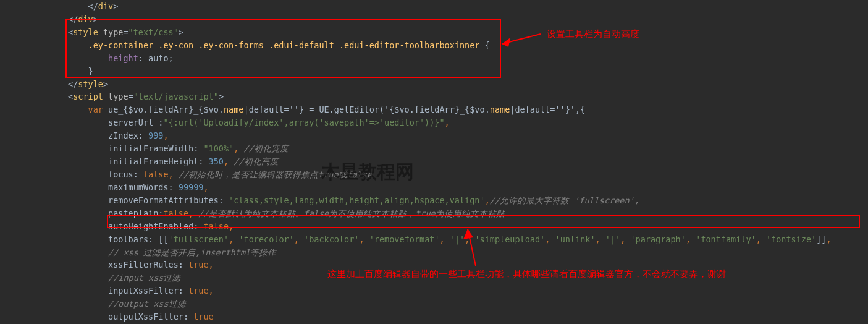 The height and width of the screenshot is (324, 868). Describe the element at coordinates (96, 109) in the screenshot. I see `kw: var` at that location.